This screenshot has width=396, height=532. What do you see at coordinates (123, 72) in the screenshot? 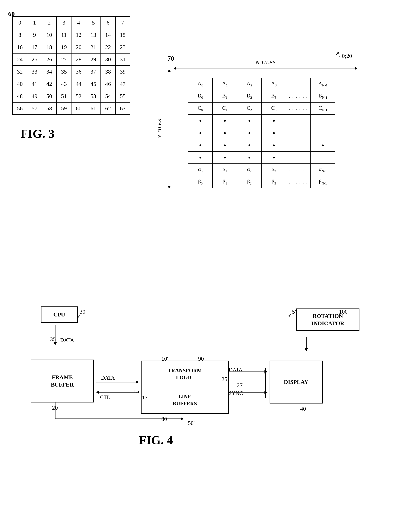
I see `grid-cell: 39` at bounding box center [123, 72].